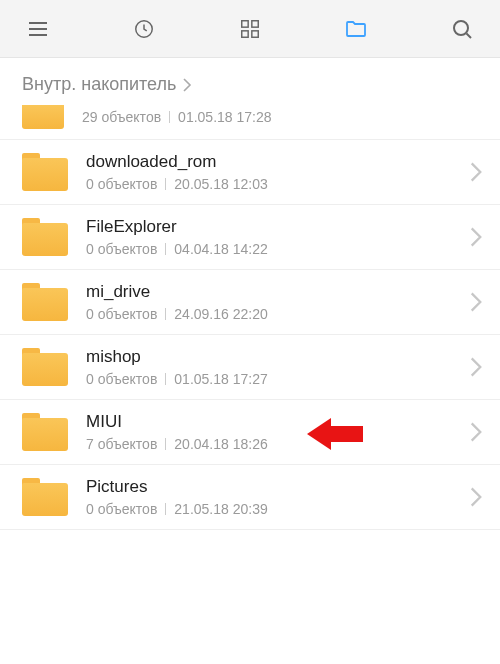  I want to click on breadcrumb-label: Внутр. накопитель, so click(99, 84).